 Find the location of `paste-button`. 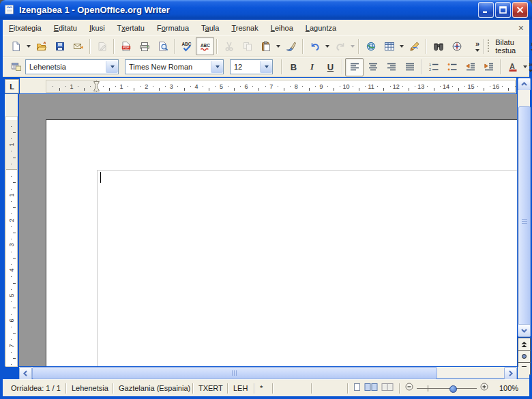

paste-button is located at coordinates (266, 46).